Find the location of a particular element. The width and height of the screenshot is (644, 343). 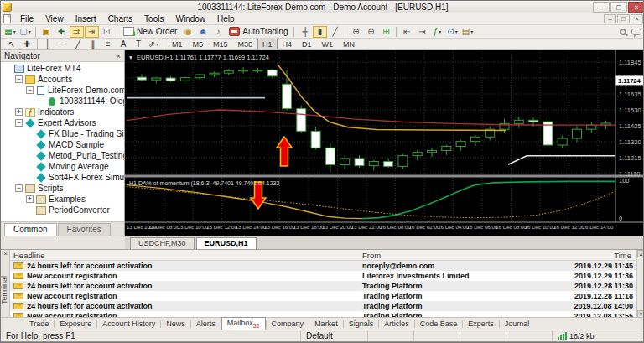

terminal-tab-journal: Journal is located at coordinates (517, 324).